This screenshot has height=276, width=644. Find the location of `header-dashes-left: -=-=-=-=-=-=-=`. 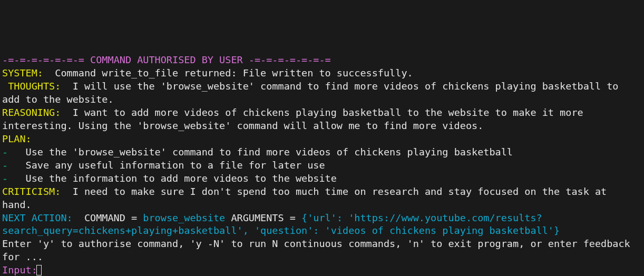

header-dashes-left: -=-=-=-=-=-=-= is located at coordinates (43, 60).